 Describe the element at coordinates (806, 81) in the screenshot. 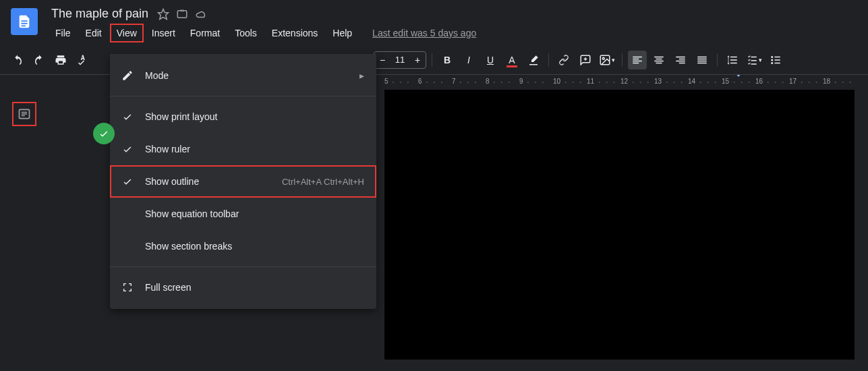

I see `ruler-tick: 17` at that location.